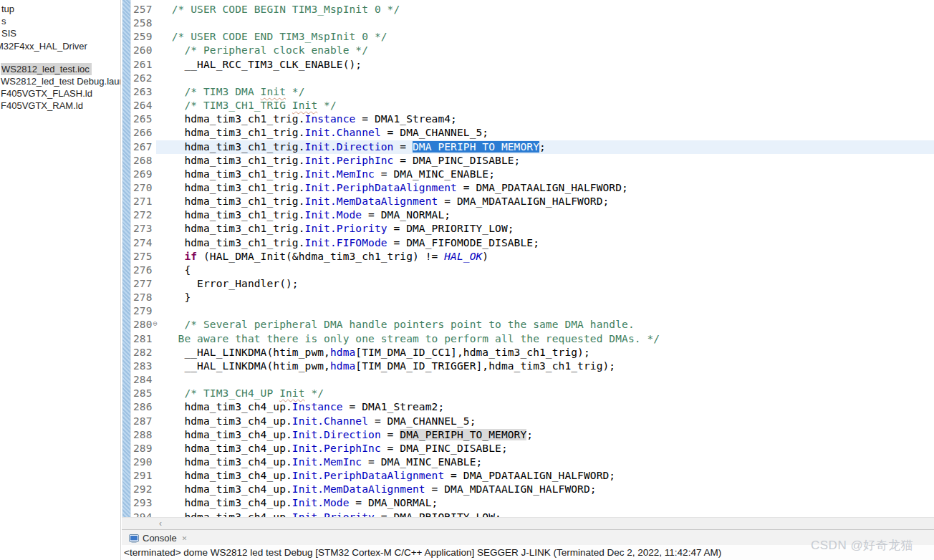 The width and height of the screenshot is (934, 560). What do you see at coordinates (145, 311) in the screenshot?
I see `line-number: 279` at bounding box center [145, 311].